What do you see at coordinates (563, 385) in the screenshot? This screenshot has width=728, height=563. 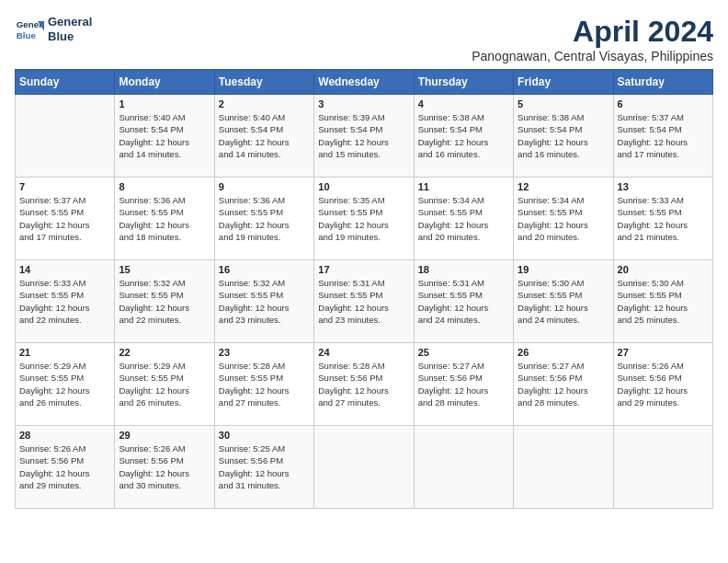 I see `day-cell: 26Sunrise: 5:27 AM Sunset: 5:56 PM Dayli…` at bounding box center [563, 385].